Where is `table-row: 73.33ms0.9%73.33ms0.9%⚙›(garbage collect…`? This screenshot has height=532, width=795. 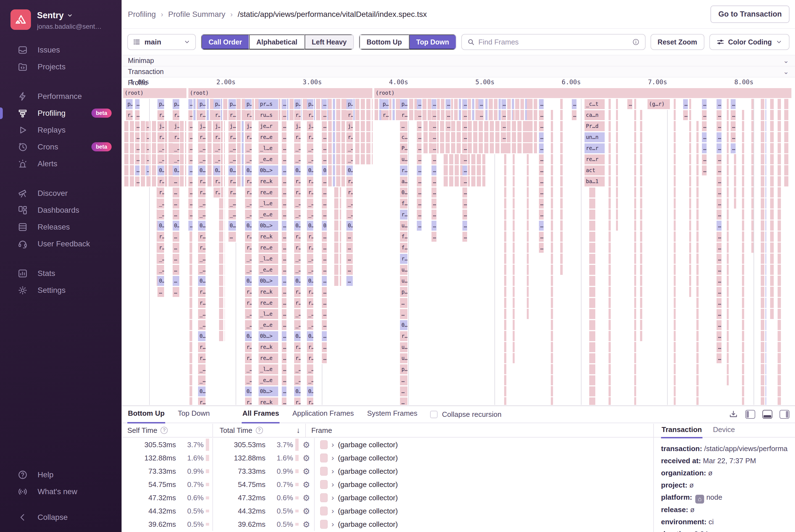 table-row: 73.33ms0.9%73.33ms0.9%⚙›(garbage collect… is located at coordinates (387, 471).